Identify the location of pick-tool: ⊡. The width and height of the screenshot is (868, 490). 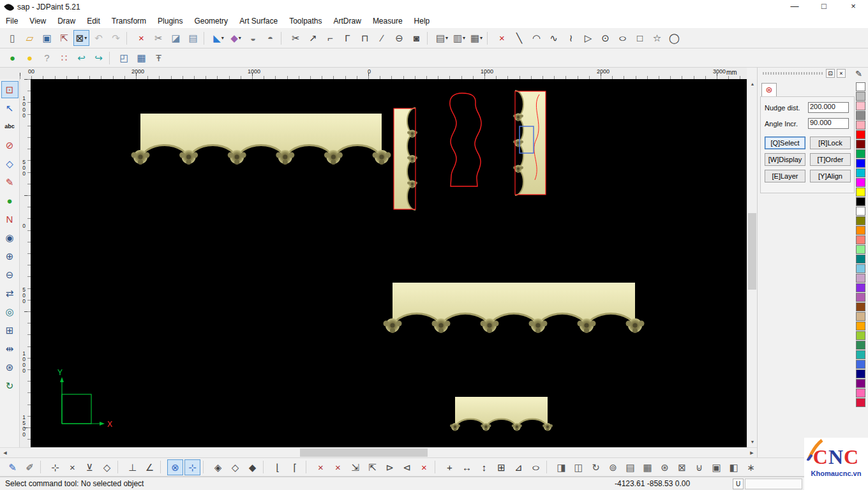
(10, 89).